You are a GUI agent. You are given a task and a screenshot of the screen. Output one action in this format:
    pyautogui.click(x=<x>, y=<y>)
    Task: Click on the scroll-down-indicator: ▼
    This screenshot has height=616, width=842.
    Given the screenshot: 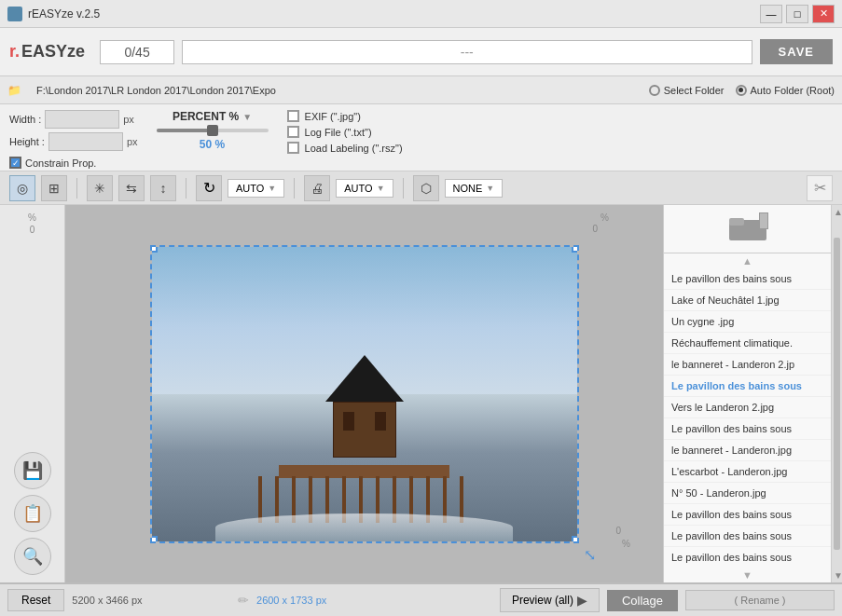 What is the action you would take?
    pyautogui.click(x=748, y=575)
    